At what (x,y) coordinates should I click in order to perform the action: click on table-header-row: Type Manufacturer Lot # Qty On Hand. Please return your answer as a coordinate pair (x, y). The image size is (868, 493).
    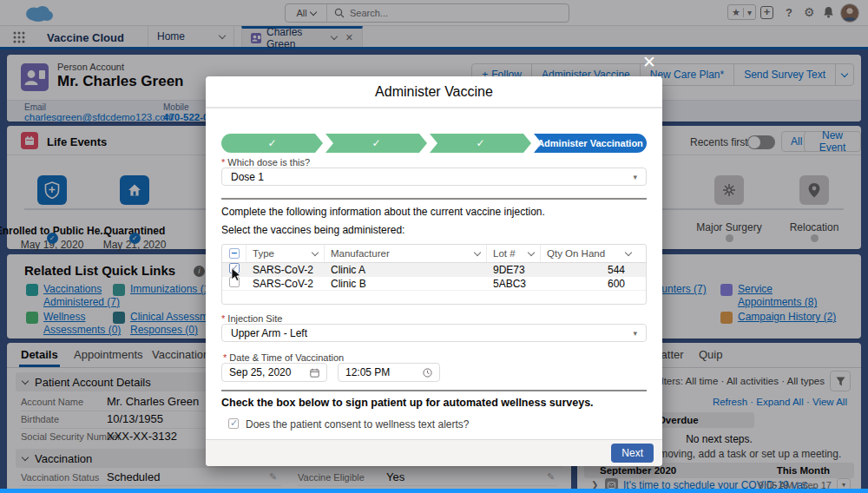
    Looking at the image, I should click on (434, 253).